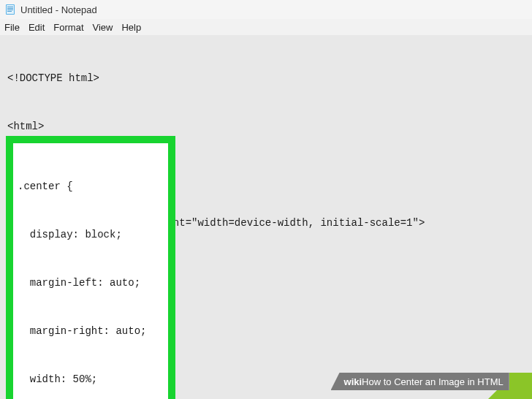 The image size is (532, 399). Describe the element at coordinates (91, 331) in the screenshot. I see `code-line: margin-right: auto;` at that location.